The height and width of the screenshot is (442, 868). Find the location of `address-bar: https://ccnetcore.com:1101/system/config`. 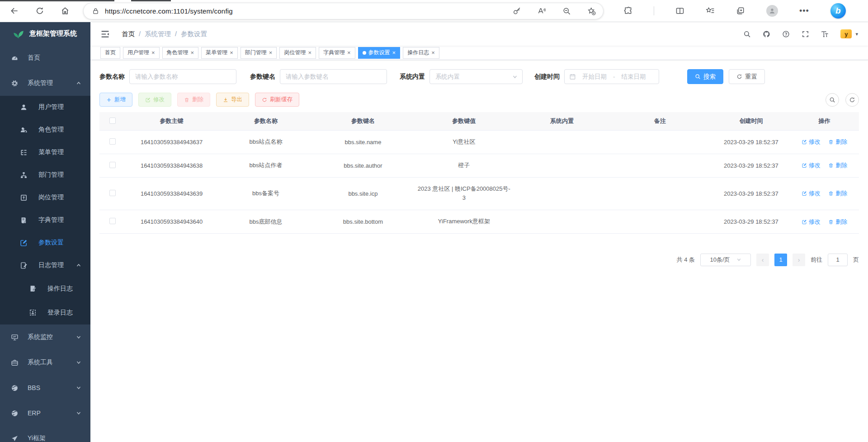

address-bar: https://ccnetcore.com:1101/system/config is located at coordinates (344, 11).